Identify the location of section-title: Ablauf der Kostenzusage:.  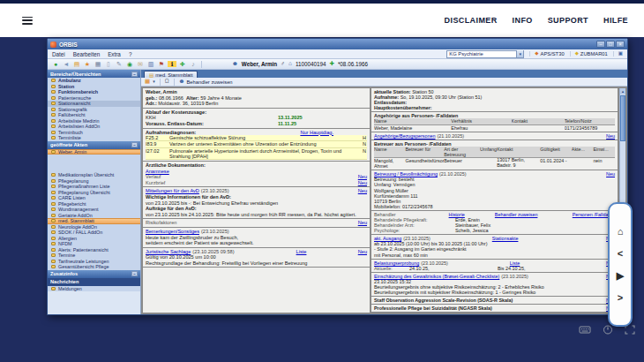
(256, 113).